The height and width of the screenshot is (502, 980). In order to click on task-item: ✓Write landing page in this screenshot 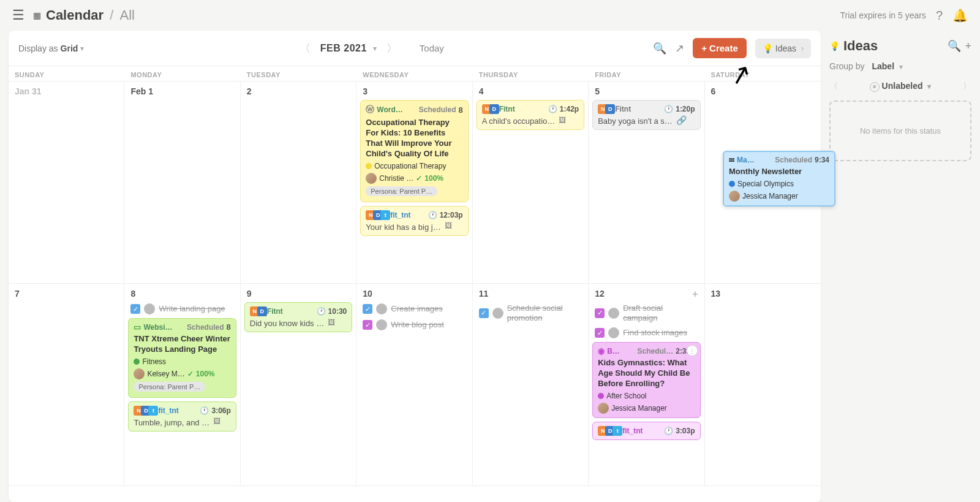, I will do `click(182, 309)`.